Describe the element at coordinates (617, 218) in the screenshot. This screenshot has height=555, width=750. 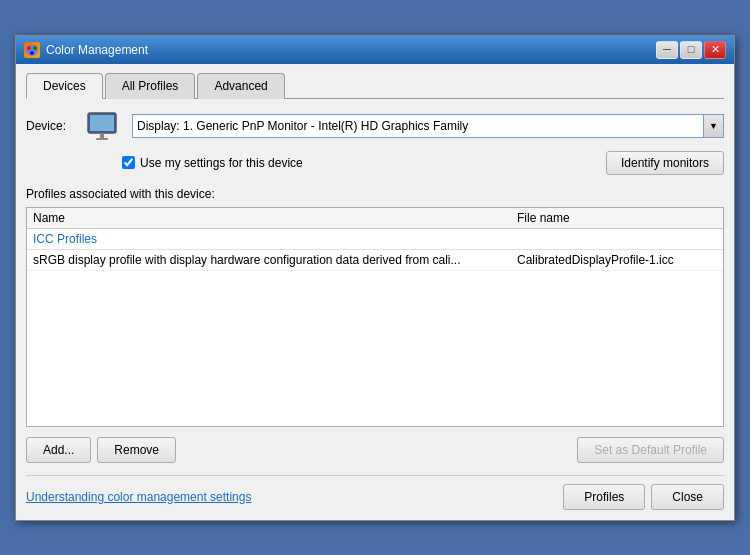
I see `col-filename-header: File name` at that location.